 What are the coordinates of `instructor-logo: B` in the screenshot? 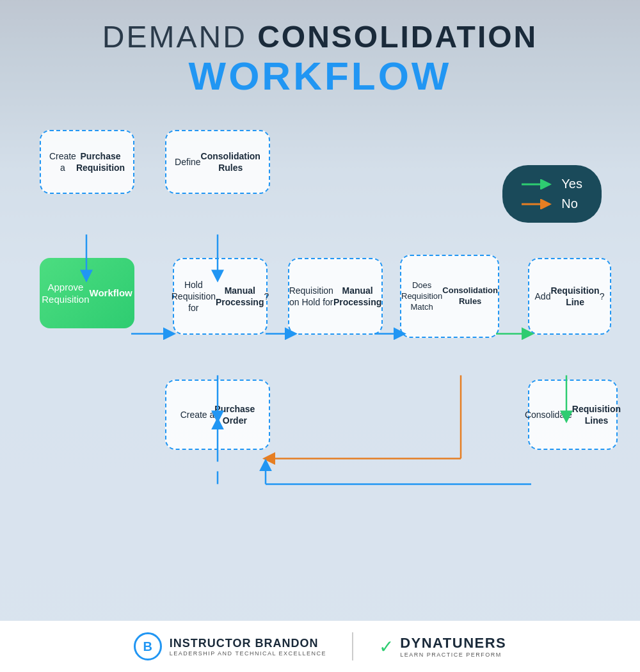 It's located at (148, 646).